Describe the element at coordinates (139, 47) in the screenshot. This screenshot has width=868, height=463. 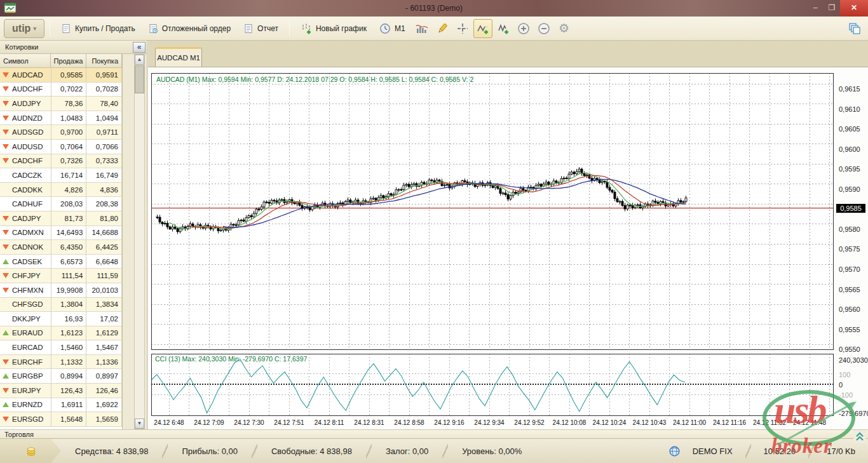
I see `collapse-panel-button: «` at that location.